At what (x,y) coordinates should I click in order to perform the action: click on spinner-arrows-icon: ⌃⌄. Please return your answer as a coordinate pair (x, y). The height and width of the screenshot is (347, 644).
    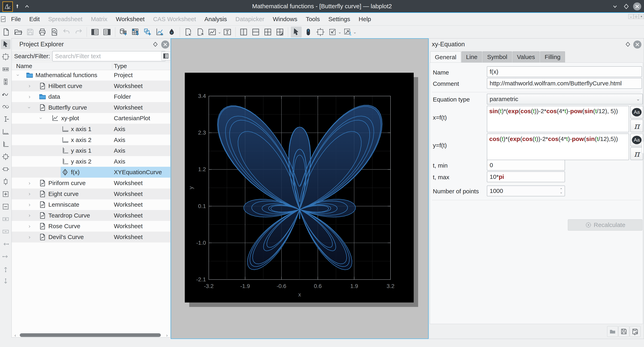
    Looking at the image, I should click on (561, 191).